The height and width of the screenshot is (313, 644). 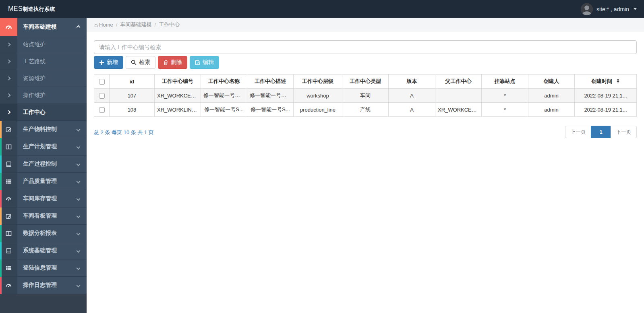 What do you see at coordinates (601, 132) in the screenshot?
I see `page-1-button: 1` at bounding box center [601, 132].